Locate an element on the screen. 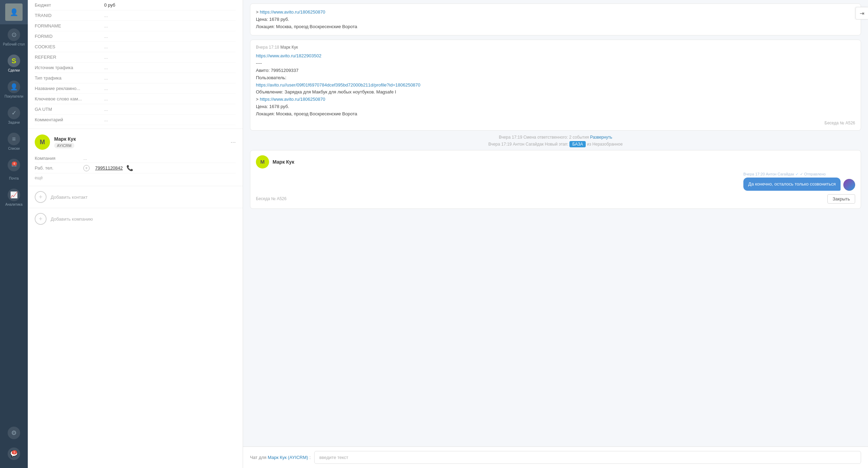  input-colon: : is located at coordinates (310, 457).